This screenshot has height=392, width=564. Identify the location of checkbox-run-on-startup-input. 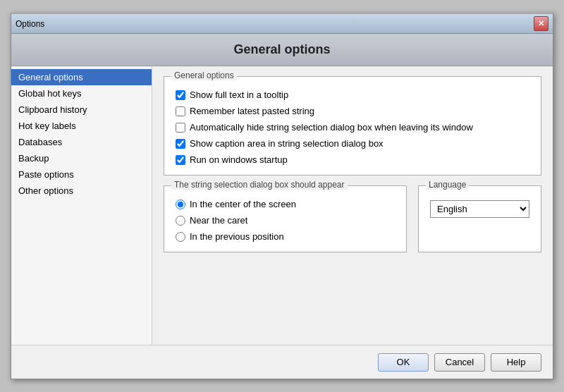
(180, 160).